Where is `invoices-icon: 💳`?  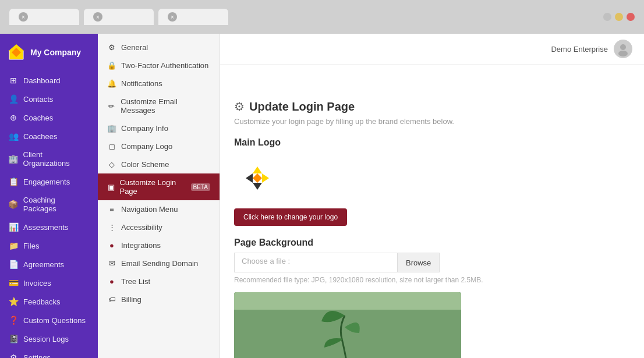 invoices-icon: 💳 is located at coordinates (13, 283).